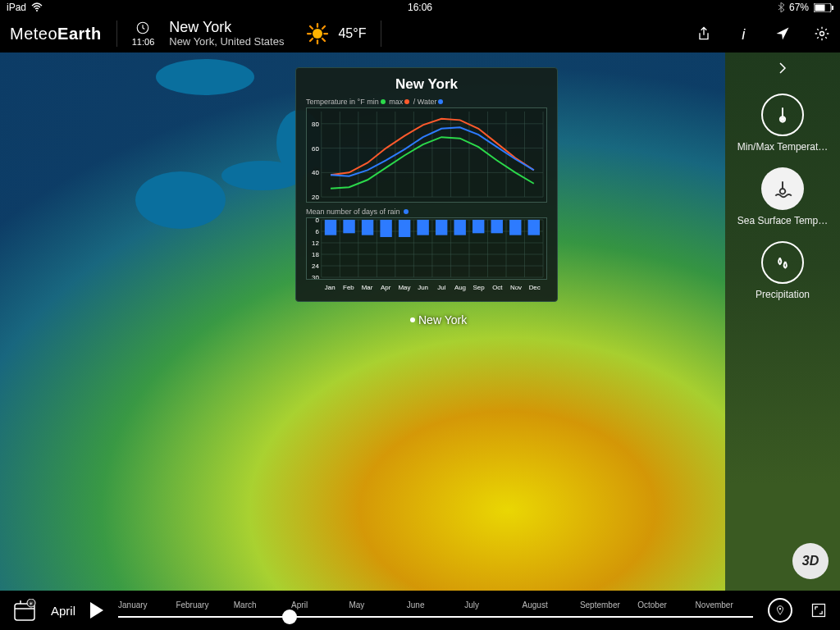 This screenshot has width=840, height=630. What do you see at coordinates (315, 172) in the screenshot?
I see `svg-text: 40` at bounding box center [315, 172].